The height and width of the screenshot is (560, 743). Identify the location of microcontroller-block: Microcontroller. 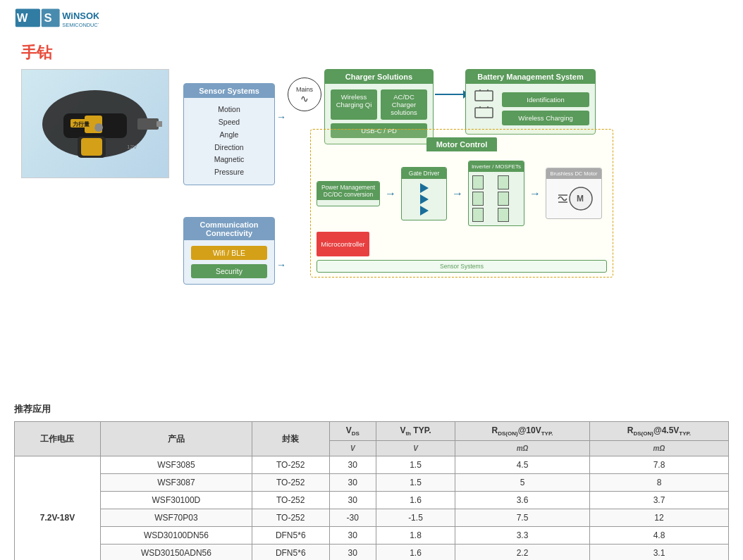
(343, 244).